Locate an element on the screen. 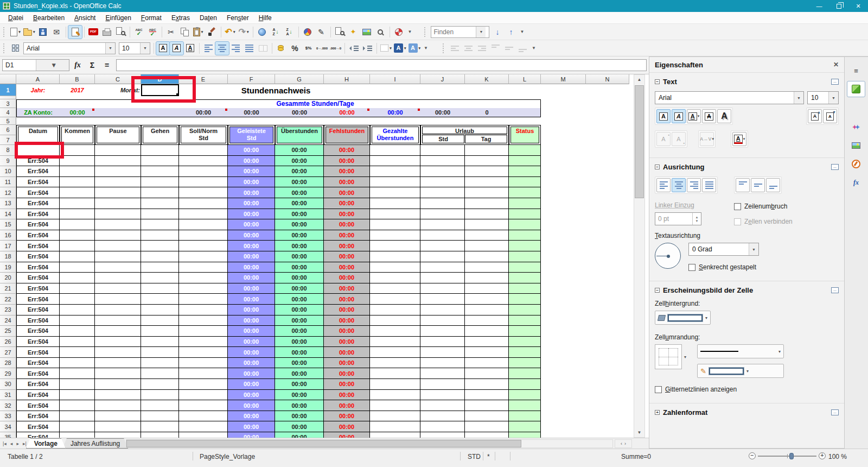  cell-k11 is located at coordinates (487, 182).